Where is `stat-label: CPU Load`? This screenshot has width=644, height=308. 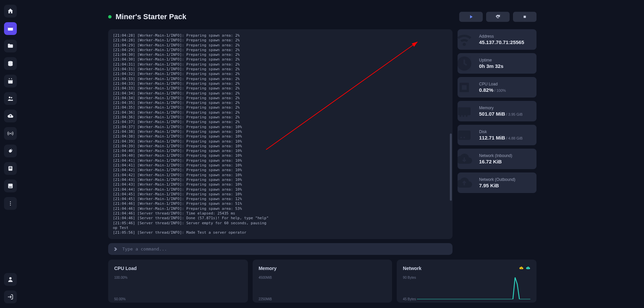
stat-label: CPU Load is located at coordinates (492, 84).